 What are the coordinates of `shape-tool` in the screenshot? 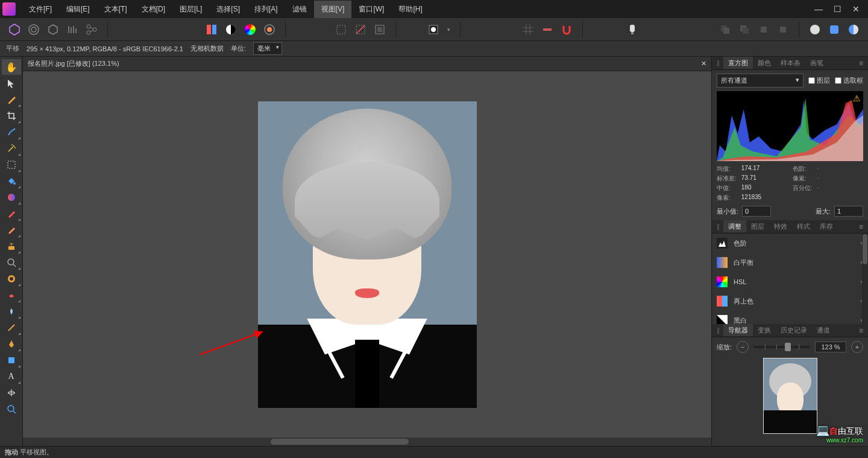 It's located at (11, 360).